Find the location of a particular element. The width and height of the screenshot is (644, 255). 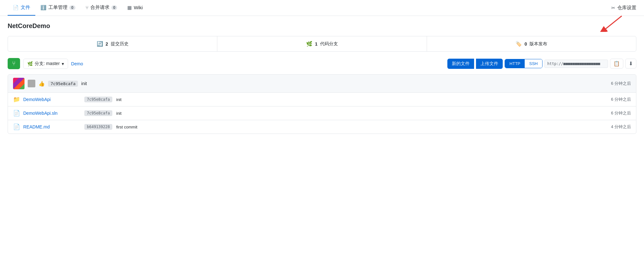

file-hash-2: b649139228 is located at coordinates (98, 127).